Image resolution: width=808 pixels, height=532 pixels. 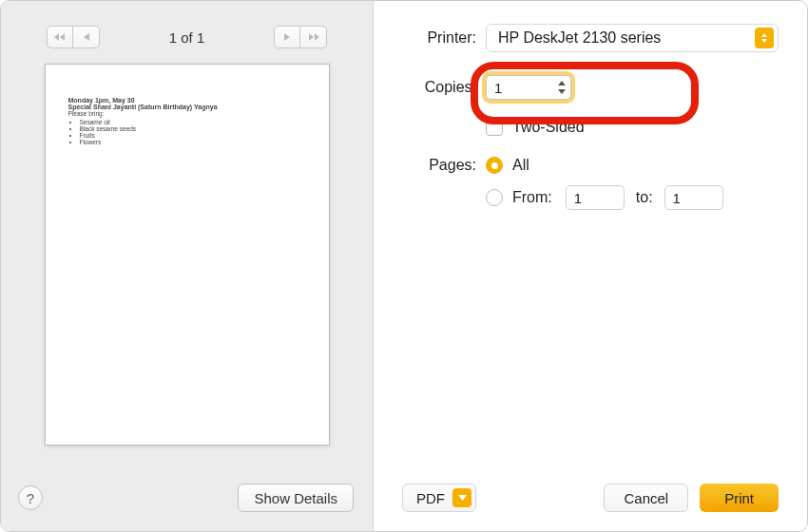 What do you see at coordinates (193, 132) in the screenshot?
I see `doc-list: Sesame oil Black sesame seeds Fruits Flo…` at bounding box center [193, 132].